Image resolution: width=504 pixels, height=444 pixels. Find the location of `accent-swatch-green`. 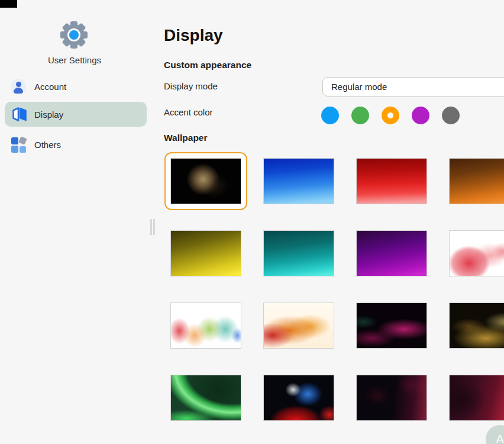

accent-swatch-green is located at coordinates (360, 115).